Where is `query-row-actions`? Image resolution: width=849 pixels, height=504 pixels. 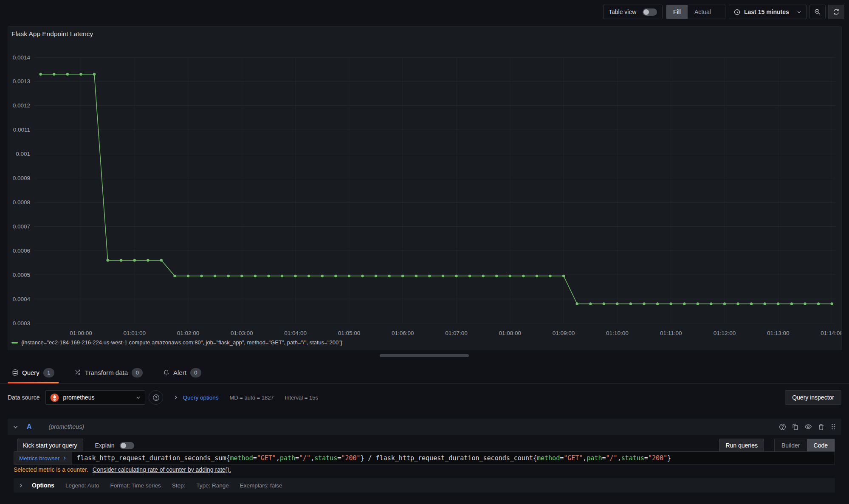
query-row-actions is located at coordinates (808, 427).